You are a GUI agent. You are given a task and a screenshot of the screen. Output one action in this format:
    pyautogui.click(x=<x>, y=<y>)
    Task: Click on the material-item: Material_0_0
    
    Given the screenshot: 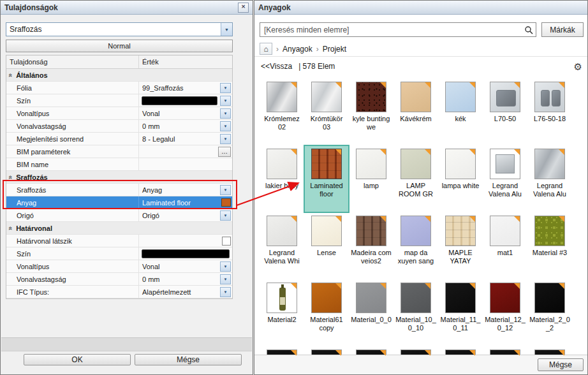 What is the action you would take?
    pyautogui.click(x=371, y=312)
    